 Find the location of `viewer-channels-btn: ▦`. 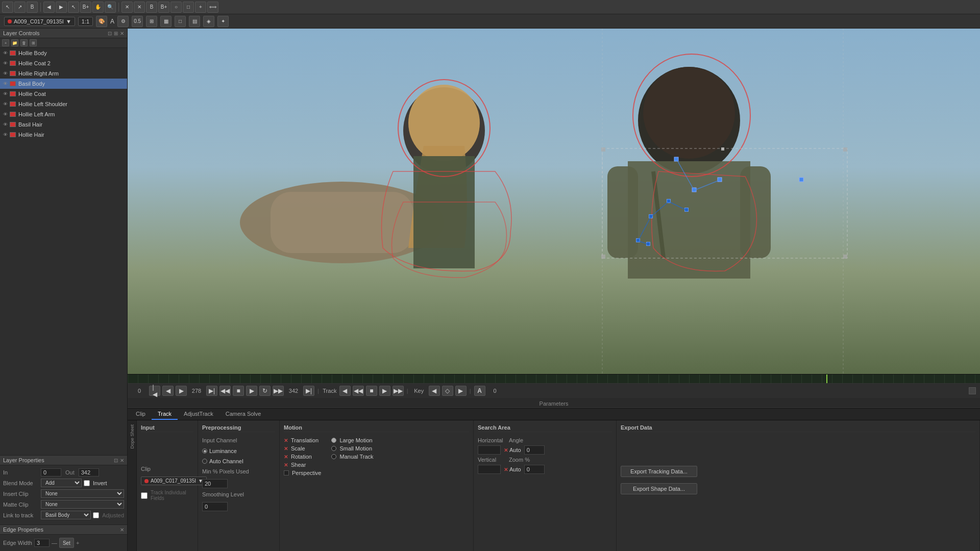

viewer-channels-btn: ▦ is located at coordinates (166, 21).